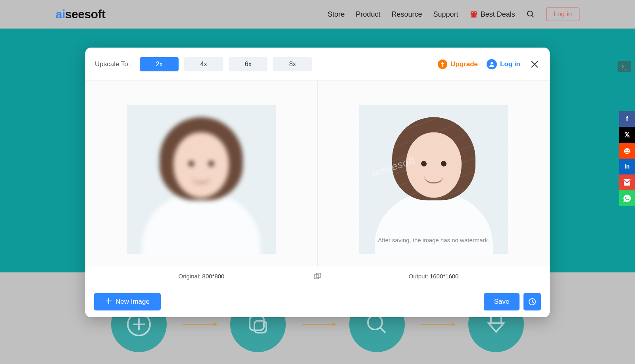 The width and height of the screenshot is (635, 364). Describe the element at coordinates (627, 198) in the screenshot. I see `share-whatsapp` at that location.